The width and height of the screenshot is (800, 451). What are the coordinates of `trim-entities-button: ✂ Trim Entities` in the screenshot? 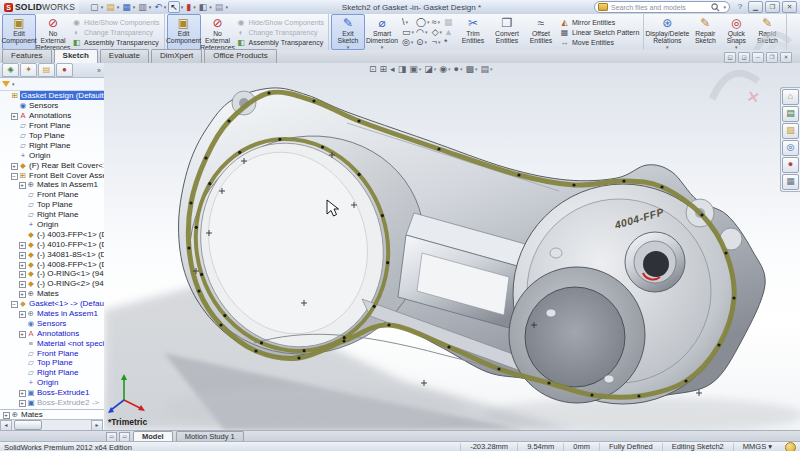 It's located at (473, 32).